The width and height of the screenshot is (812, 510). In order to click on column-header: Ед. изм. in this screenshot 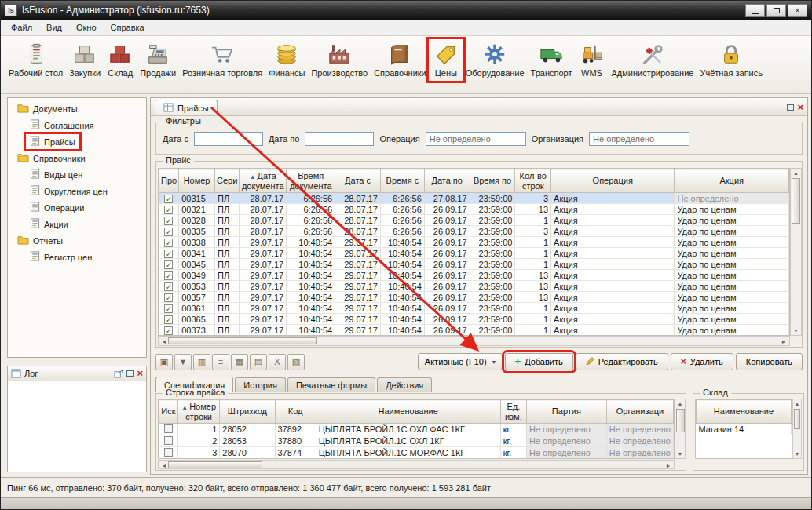, I will do `click(514, 412)`.